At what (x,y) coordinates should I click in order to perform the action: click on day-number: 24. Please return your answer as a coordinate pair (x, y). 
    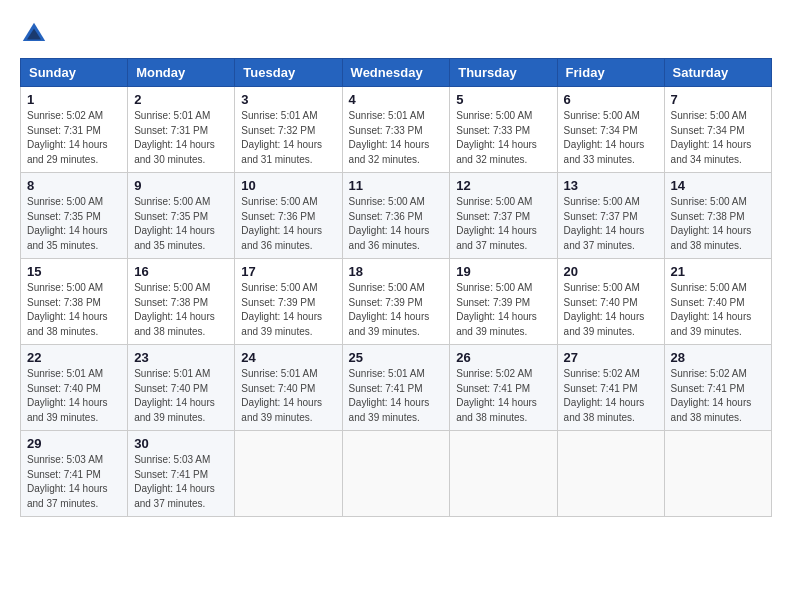
    Looking at the image, I should click on (288, 358).